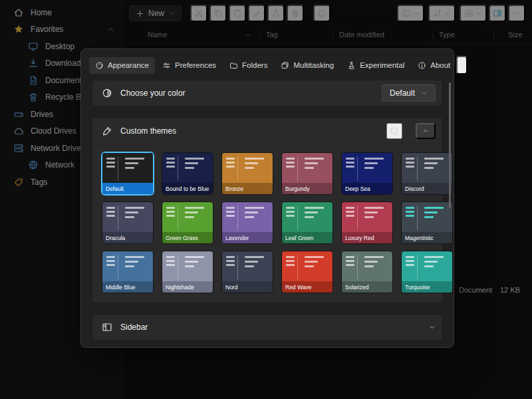  What do you see at coordinates (307, 287) in the screenshot?
I see `theme-name-label: Red Wave` at bounding box center [307, 287].